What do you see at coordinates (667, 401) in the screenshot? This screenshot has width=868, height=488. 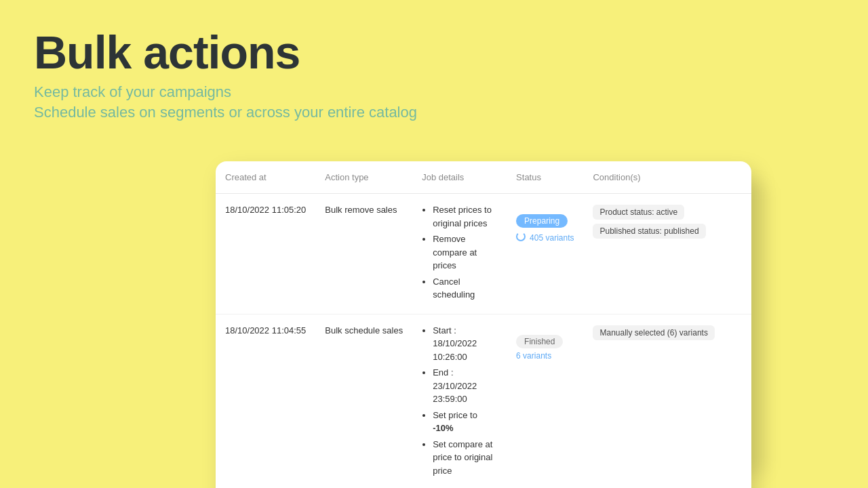 I see `cell-conditions: Manually selected (6) variants` at bounding box center [667, 401].